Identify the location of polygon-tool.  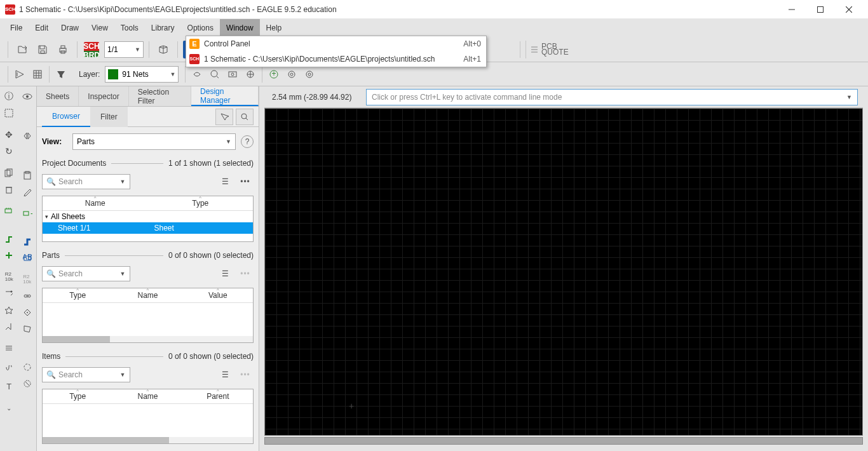
(27, 329).